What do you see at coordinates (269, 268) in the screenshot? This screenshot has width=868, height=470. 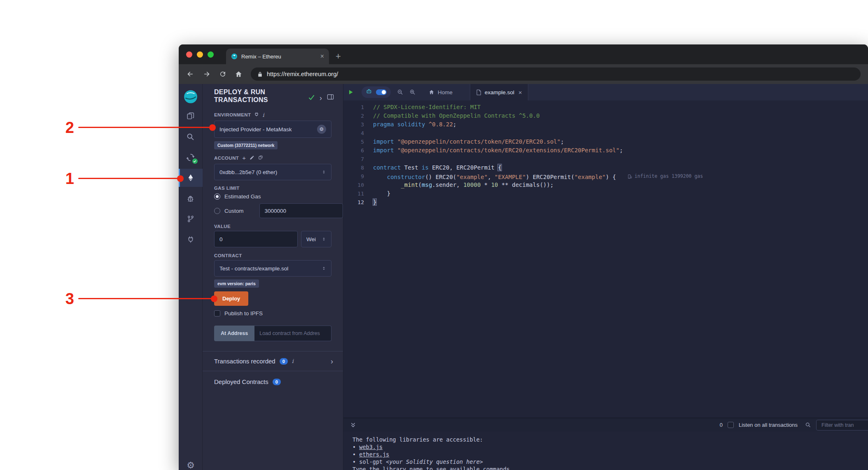 I see `contract-value: Test - contracts/example.sol` at bounding box center [269, 268].